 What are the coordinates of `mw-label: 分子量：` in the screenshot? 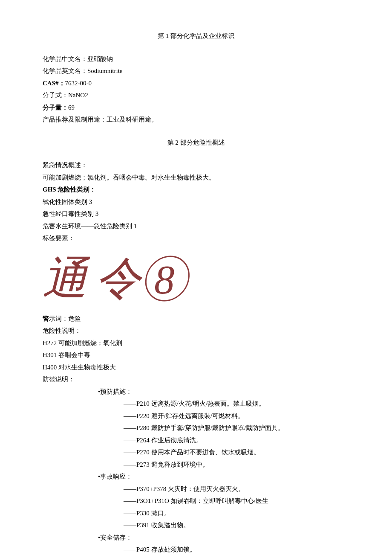 It's located at (55, 108).